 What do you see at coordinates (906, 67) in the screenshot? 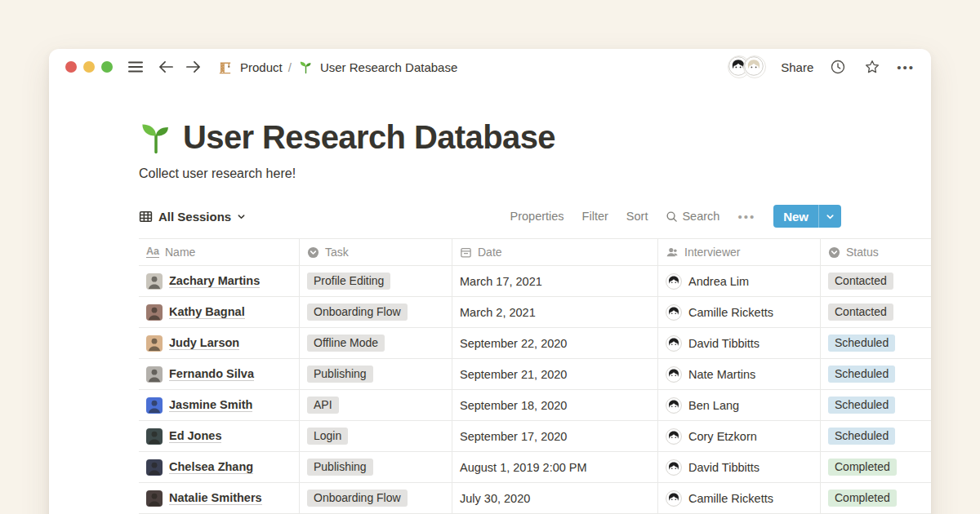
I see `more-options-icon: •••` at bounding box center [906, 67].